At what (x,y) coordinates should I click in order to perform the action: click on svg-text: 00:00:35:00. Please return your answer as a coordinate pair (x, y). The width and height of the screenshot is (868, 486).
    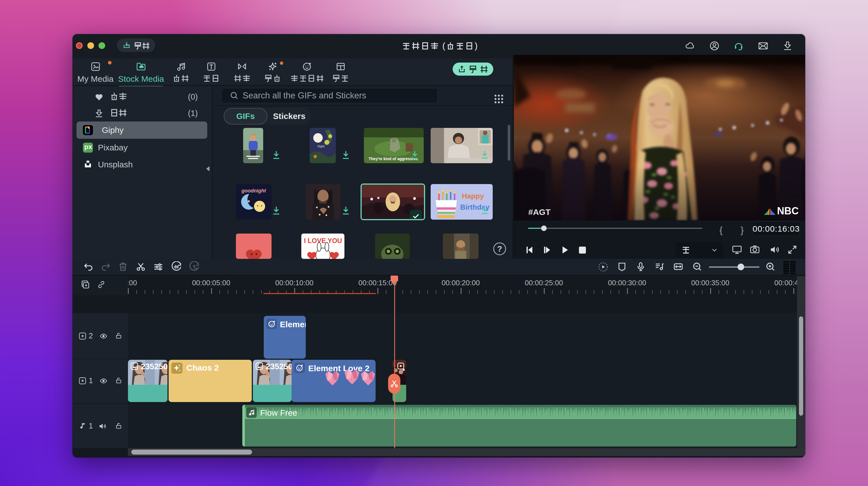
    Looking at the image, I should click on (710, 283).